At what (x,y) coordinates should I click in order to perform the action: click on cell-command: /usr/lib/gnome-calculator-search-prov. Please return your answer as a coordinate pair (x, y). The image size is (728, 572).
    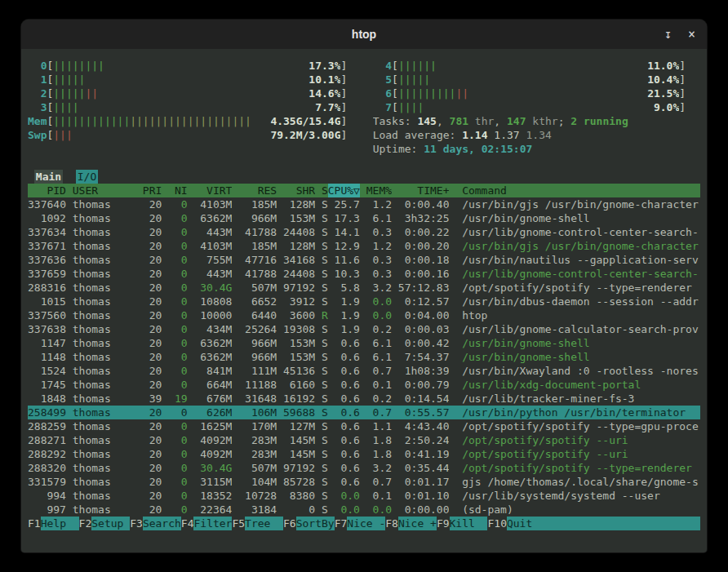
    Looking at the image, I should click on (575, 330).